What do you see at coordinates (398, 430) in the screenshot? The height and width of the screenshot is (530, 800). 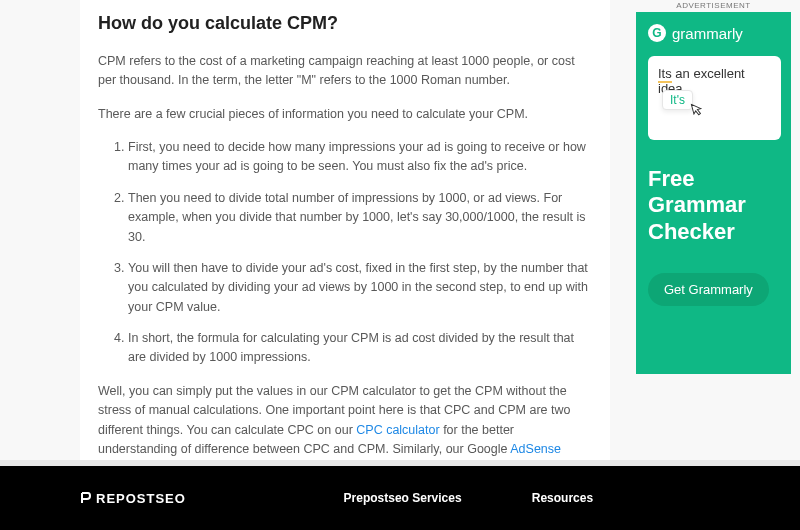 I see `cpc-calculator-link: CPC calculator` at bounding box center [398, 430].